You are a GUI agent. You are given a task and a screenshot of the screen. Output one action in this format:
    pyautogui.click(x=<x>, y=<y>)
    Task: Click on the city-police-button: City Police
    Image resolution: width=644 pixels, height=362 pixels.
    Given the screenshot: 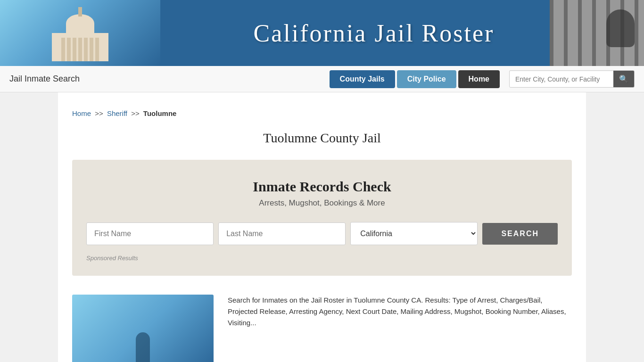 What is the action you would take?
    pyautogui.click(x=427, y=79)
    